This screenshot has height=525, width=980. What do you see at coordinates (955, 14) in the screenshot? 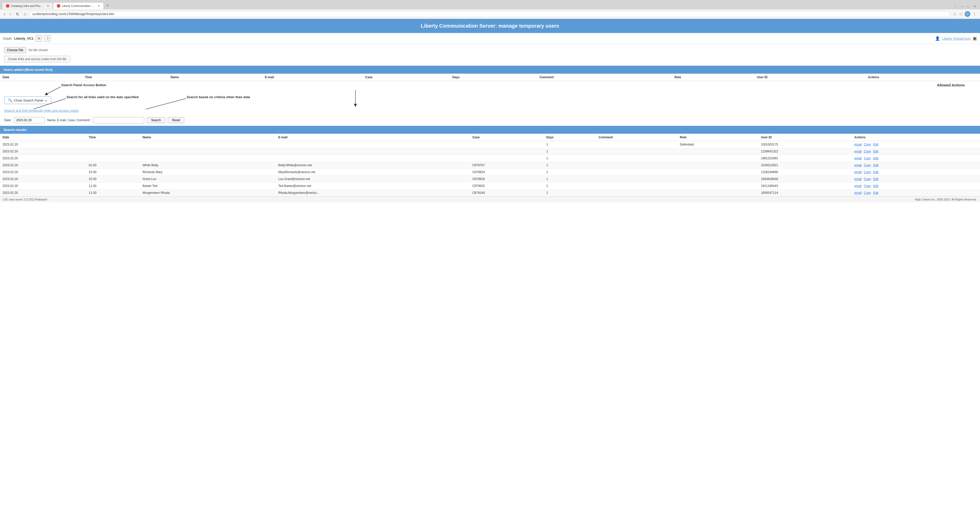
I see `bookmark-btn: ☆` at bounding box center [955, 14].